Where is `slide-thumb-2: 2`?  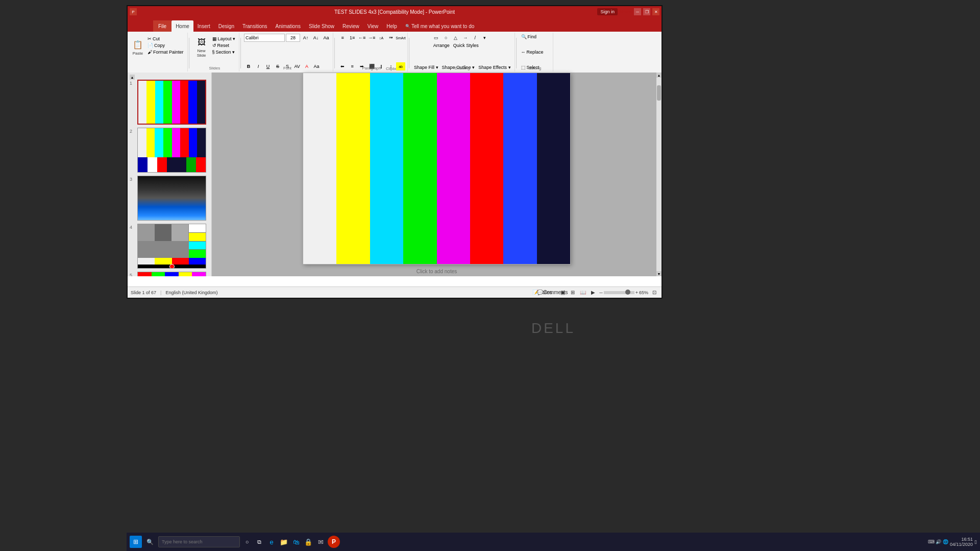
slide-thumb-2: 2 is located at coordinates (169, 150).